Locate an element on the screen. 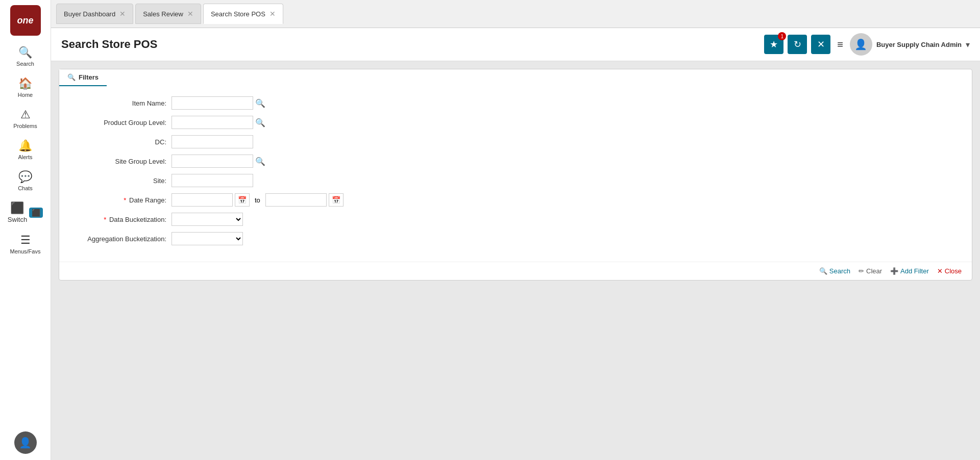 This screenshot has height=460, width=980. dc-input is located at coordinates (212, 142).